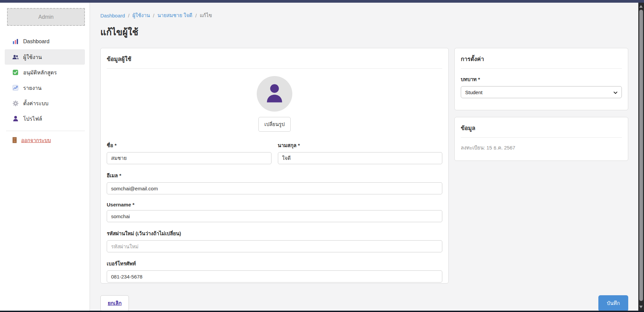 The image size is (644, 312). What do you see at coordinates (615, 92) in the screenshot?
I see `chevron-down-icon` at bounding box center [615, 92].